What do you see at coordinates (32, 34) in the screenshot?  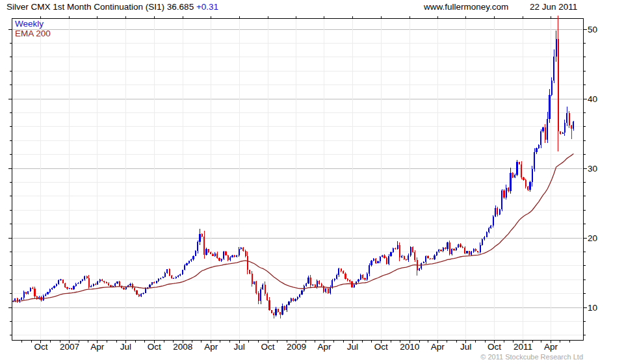 I see `legend-ema-200: EMA 200` at bounding box center [32, 34].